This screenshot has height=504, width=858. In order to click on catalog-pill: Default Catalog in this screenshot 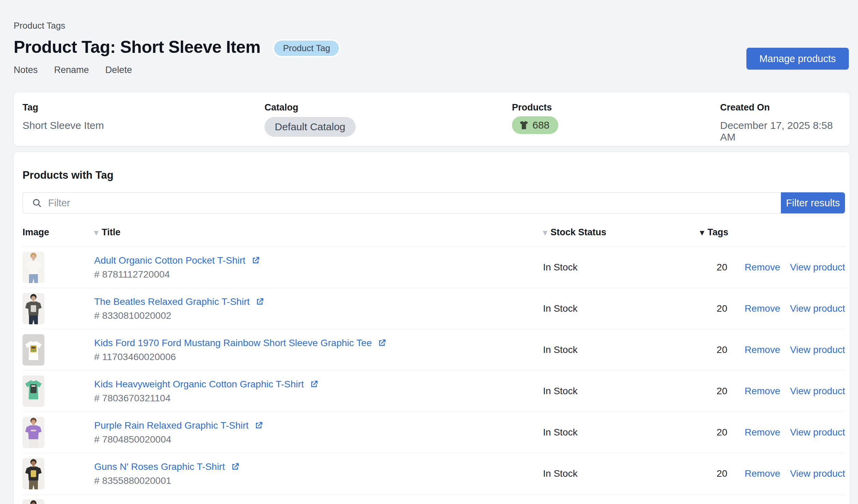, I will do `click(310, 127)`.